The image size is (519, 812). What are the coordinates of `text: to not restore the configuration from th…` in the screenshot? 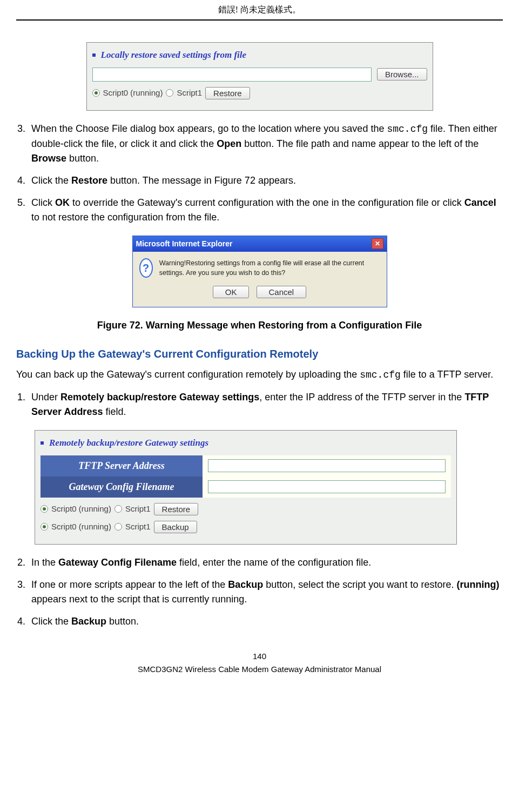 It's located at (125, 217).